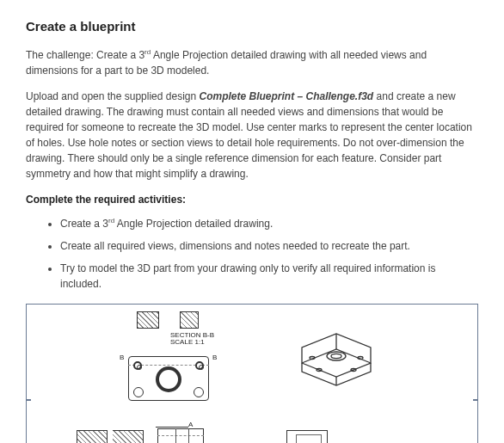 The image size is (504, 443). What do you see at coordinates (336, 360) in the screenshot?
I see `isometric-view` at bounding box center [336, 360].